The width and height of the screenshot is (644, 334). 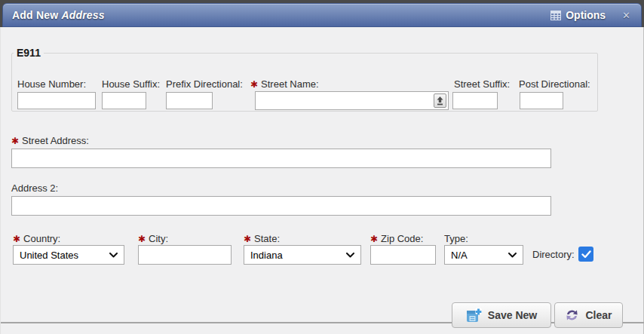 I want to click on address2-label: Address 2:, so click(x=35, y=188).